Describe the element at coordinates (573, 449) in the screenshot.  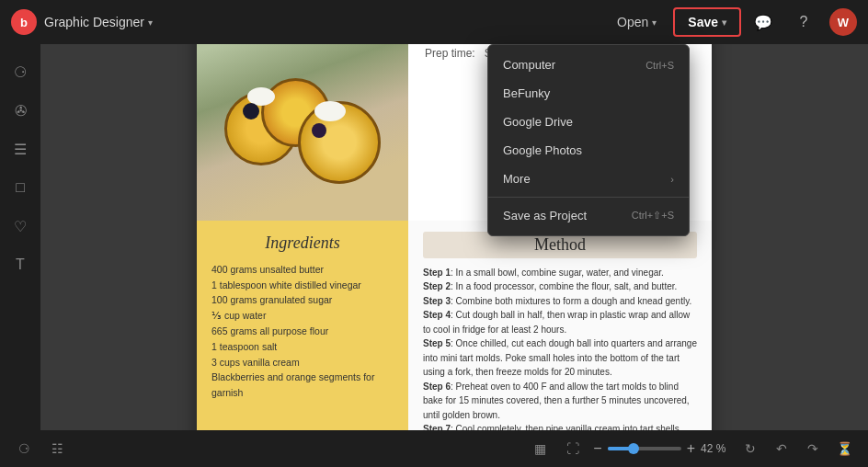
I see `fullscreen-icon: ⛶` at that location.